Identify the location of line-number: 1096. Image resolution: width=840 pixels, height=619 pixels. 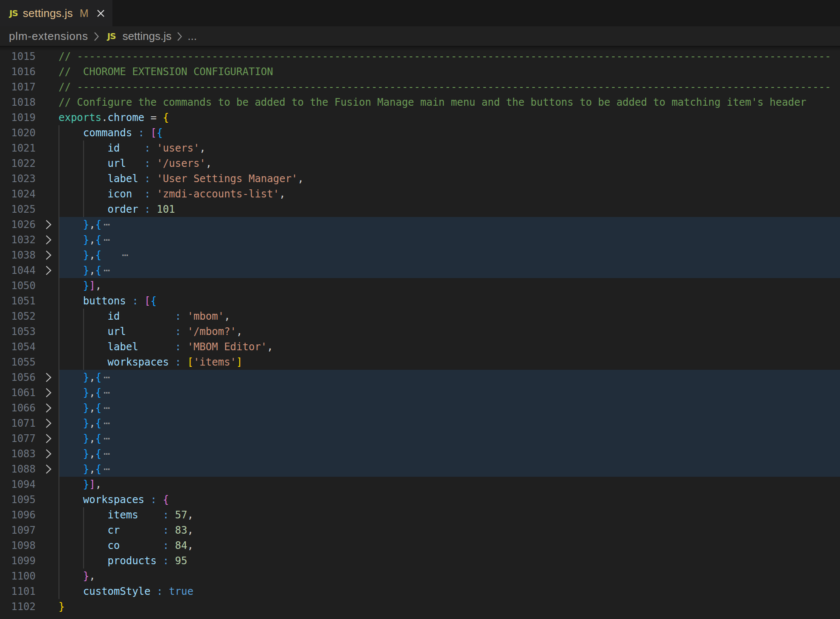
(18, 515).